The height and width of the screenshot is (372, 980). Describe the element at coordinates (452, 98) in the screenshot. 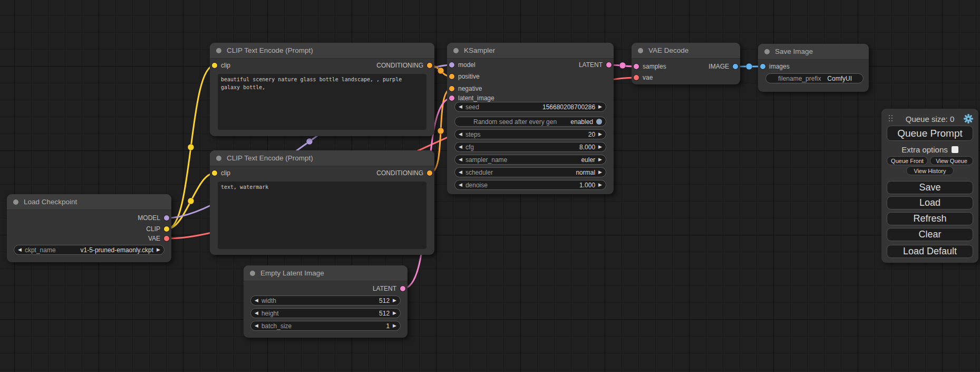

I see `latent-image-input-port` at that location.